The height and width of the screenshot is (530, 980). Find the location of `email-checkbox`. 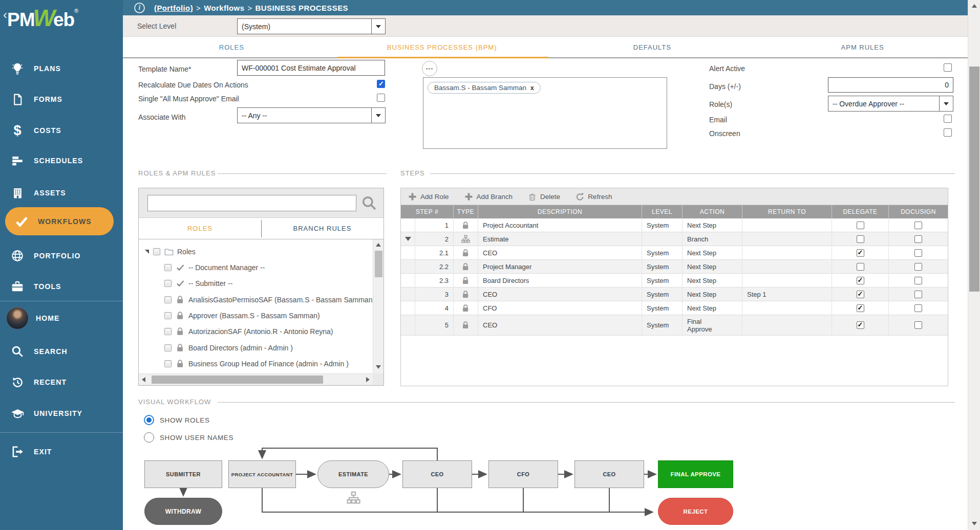

email-checkbox is located at coordinates (948, 119).